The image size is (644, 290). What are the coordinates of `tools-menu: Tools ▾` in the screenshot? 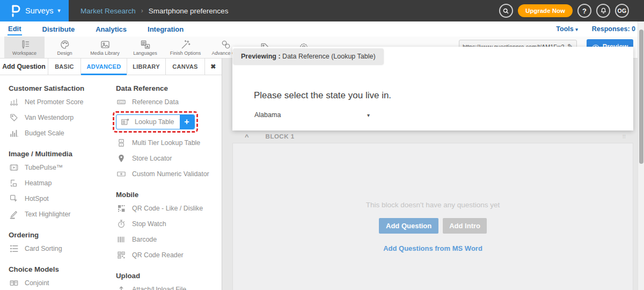 It's located at (567, 29).